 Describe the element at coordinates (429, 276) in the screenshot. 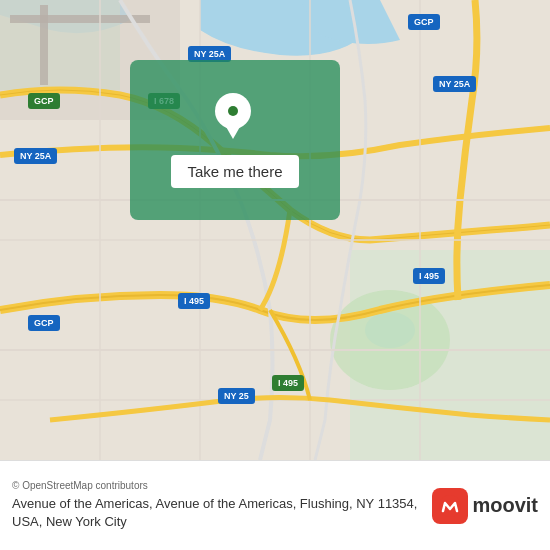

I see `road-badge-i495-right: I 495` at that location.